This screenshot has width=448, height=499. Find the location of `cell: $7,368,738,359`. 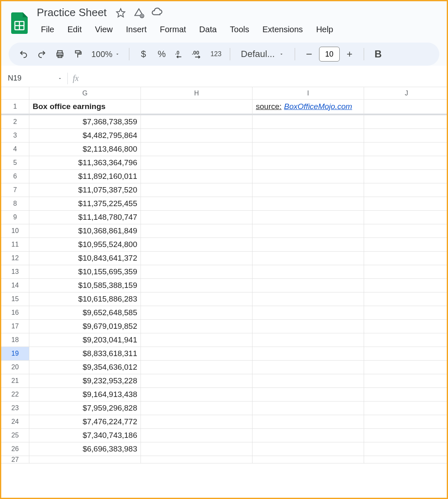

cell: $7,368,738,359 is located at coordinates (85, 122).